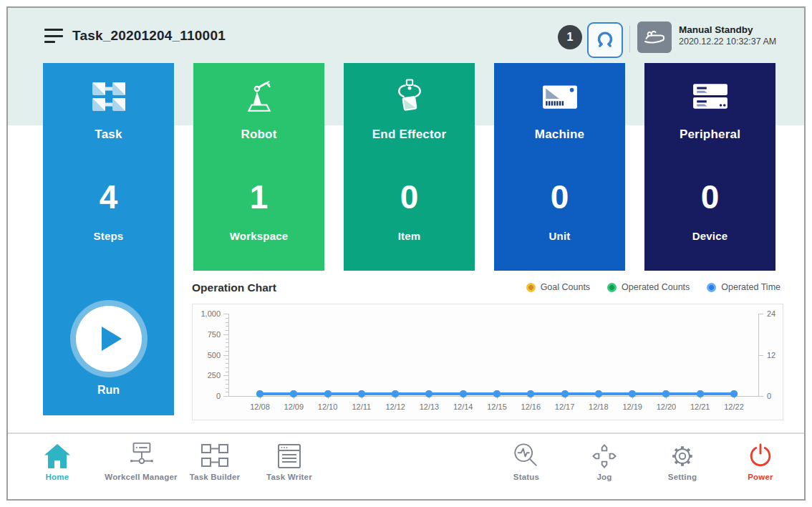  Describe the element at coordinates (395, 407) in the screenshot. I see `x-axis-tick-label: 12/12` at that location.